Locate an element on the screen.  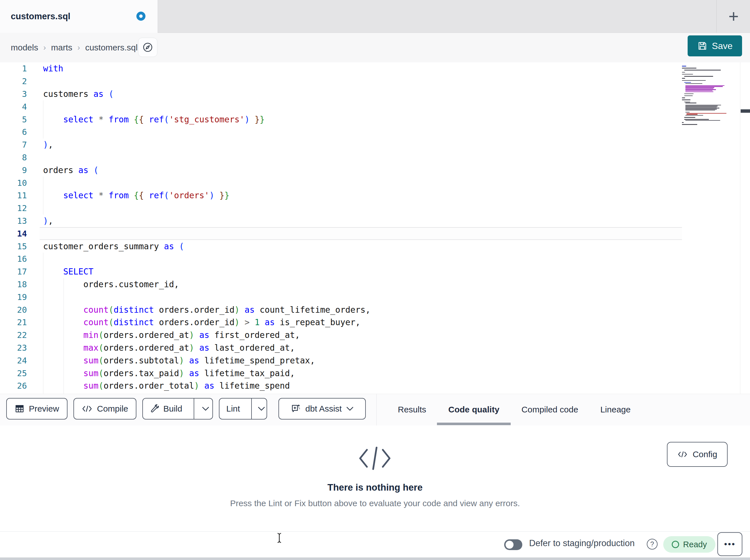
code-line: 9orders as ( is located at coordinates (375, 170).